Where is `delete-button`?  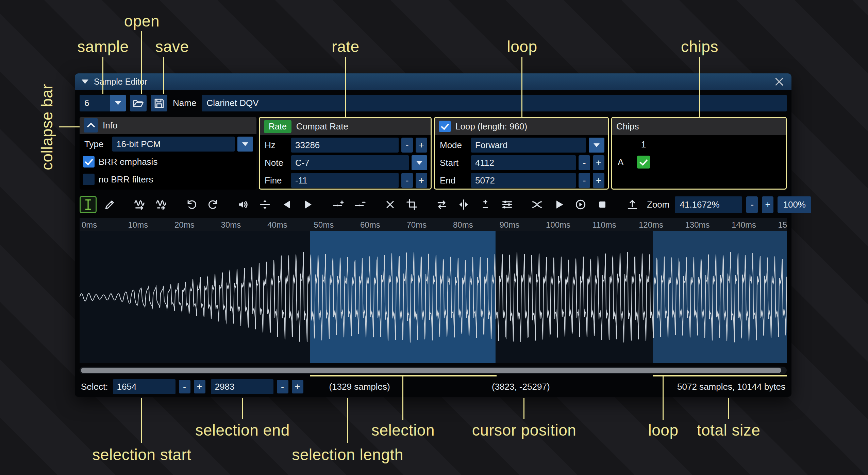 delete-button is located at coordinates (390, 205).